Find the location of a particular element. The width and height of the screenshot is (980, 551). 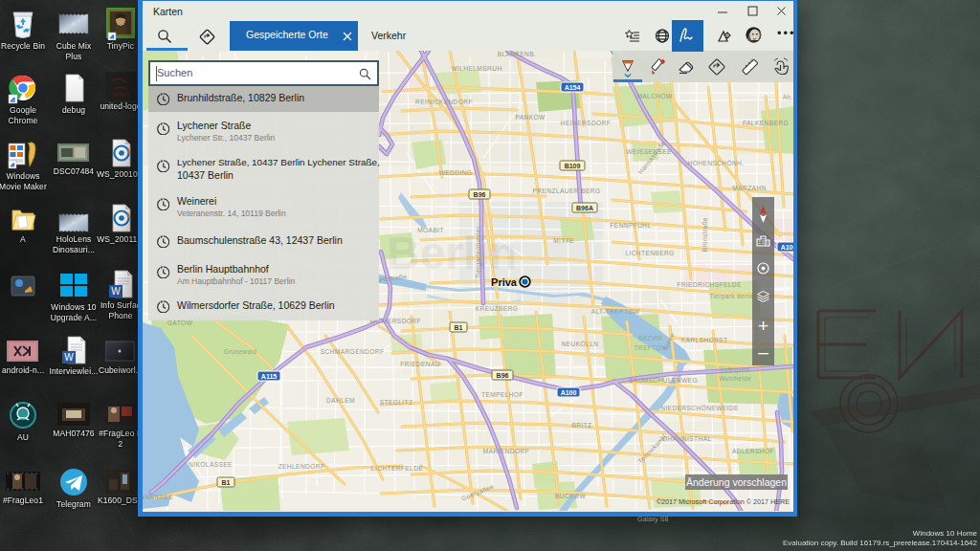

svg-text: FALKENBERG is located at coordinates (766, 122).